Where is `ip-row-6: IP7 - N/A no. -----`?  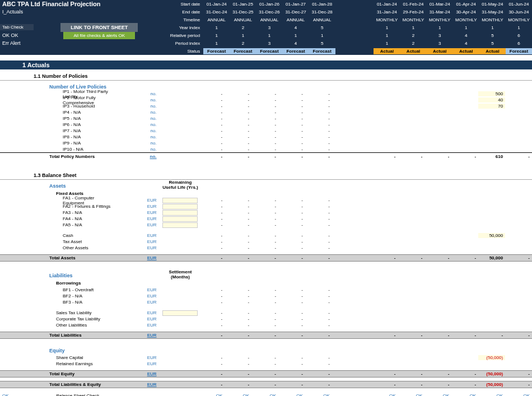
ip-row-6: IP7 - N/A no. ----- is located at coordinates (266, 131).